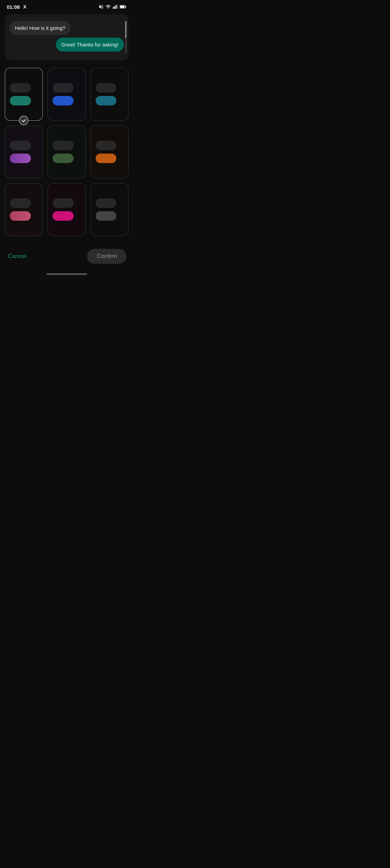  What do you see at coordinates (66, 94) in the screenshot?
I see `theme-card-blue` at bounding box center [66, 94].